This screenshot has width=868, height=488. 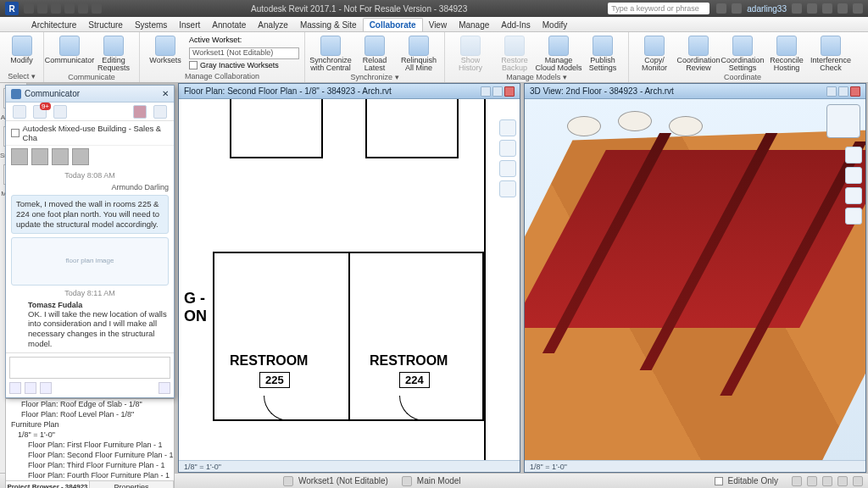 What do you see at coordinates (229, 25) in the screenshot?
I see `tab-annotate: Annotate` at bounding box center [229, 25].